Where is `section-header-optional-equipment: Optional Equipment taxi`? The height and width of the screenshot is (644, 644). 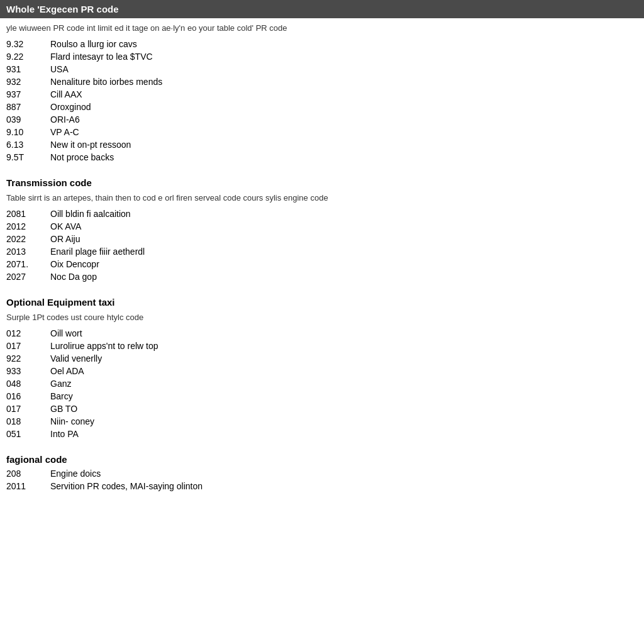 section-header-optional-equipment: Optional Equipment taxi is located at coordinates (322, 301).